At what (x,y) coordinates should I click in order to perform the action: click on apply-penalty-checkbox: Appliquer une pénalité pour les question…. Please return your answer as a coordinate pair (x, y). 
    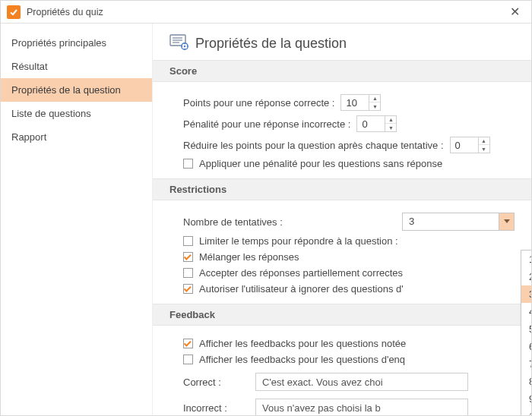
    Looking at the image, I should click on (349, 164).